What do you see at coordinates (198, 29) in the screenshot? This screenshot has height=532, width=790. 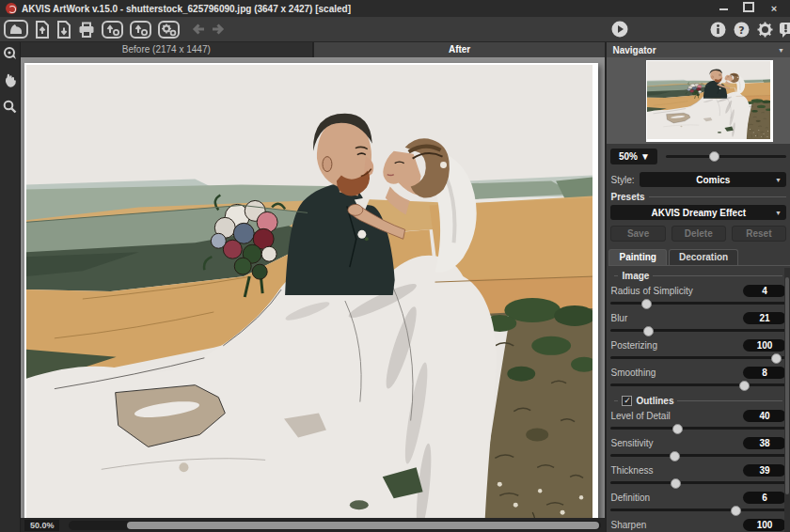 I see `undo-icon` at bounding box center [198, 29].